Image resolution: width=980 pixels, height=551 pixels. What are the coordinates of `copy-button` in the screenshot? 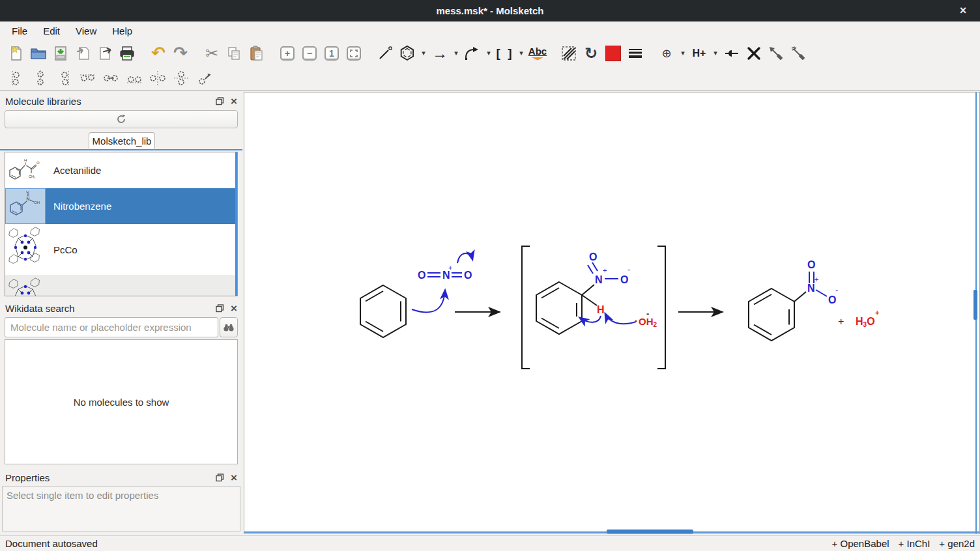 It's located at (234, 53).